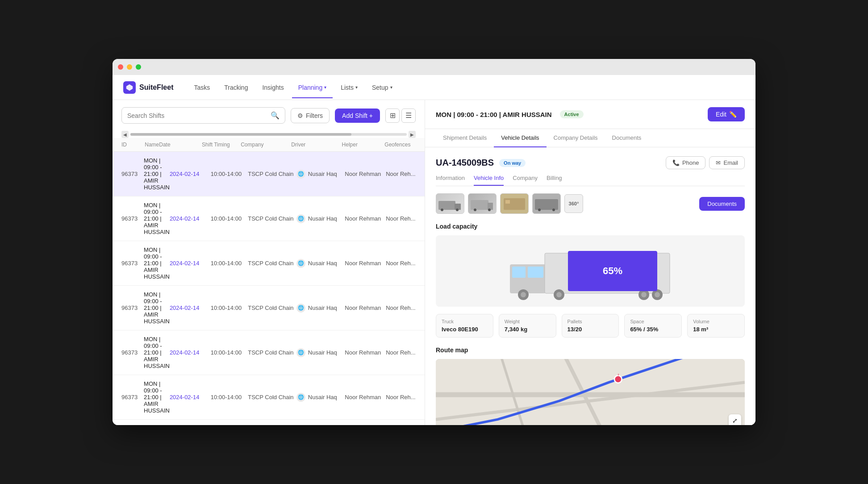 The width and height of the screenshot is (868, 484). I want to click on nav-planning: Planning ▾, so click(313, 88).